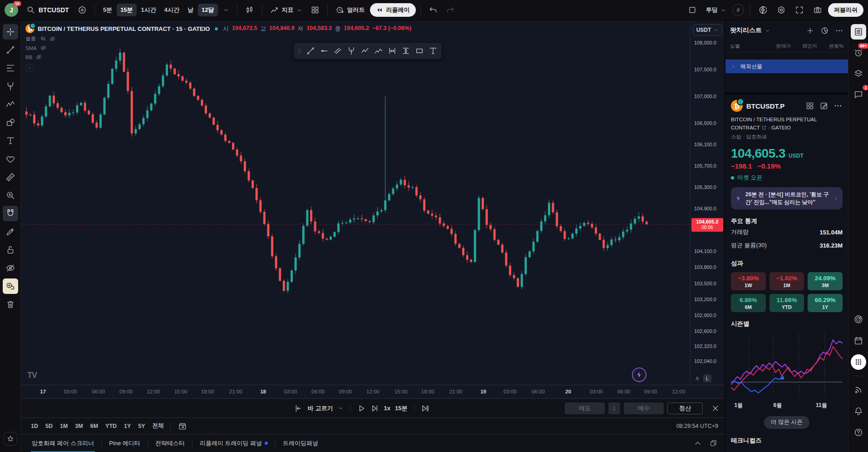 This screenshot has width=868, height=452. I want to click on symbol-search: BTCUSDT, so click(48, 10).